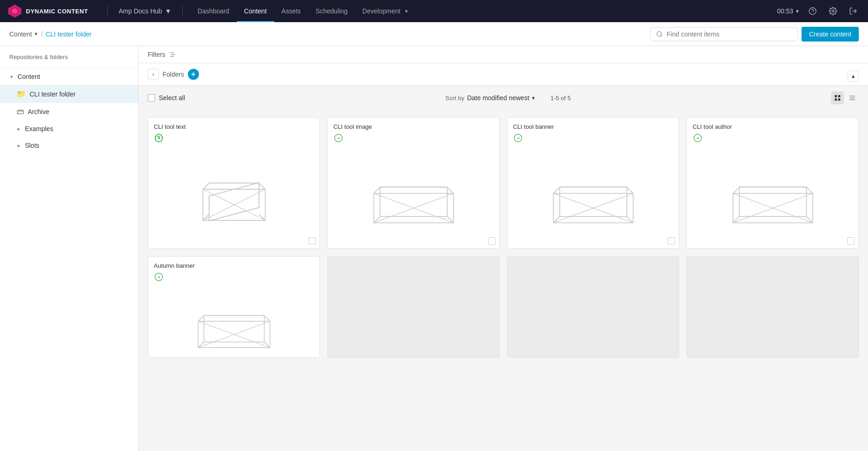 Image resolution: width=868 pixels, height=451 pixels. What do you see at coordinates (833, 11) in the screenshot?
I see `settings-button` at bounding box center [833, 11].